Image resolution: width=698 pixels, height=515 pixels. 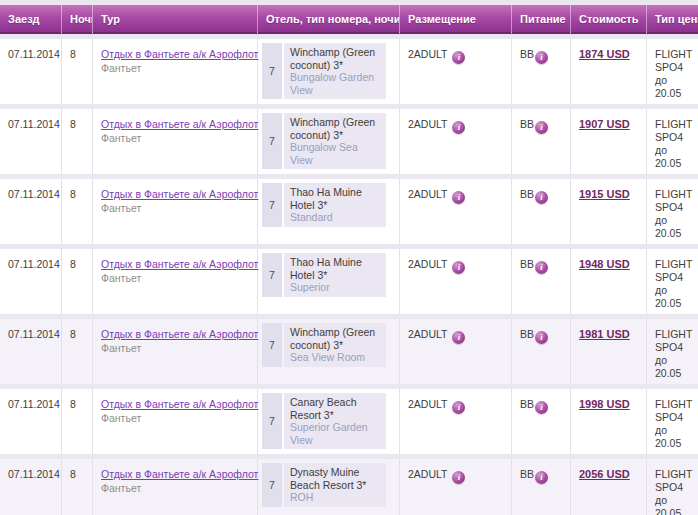 What do you see at coordinates (542, 20) in the screenshot?
I see `col-header-meal: Питание` at bounding box center [542, 20].